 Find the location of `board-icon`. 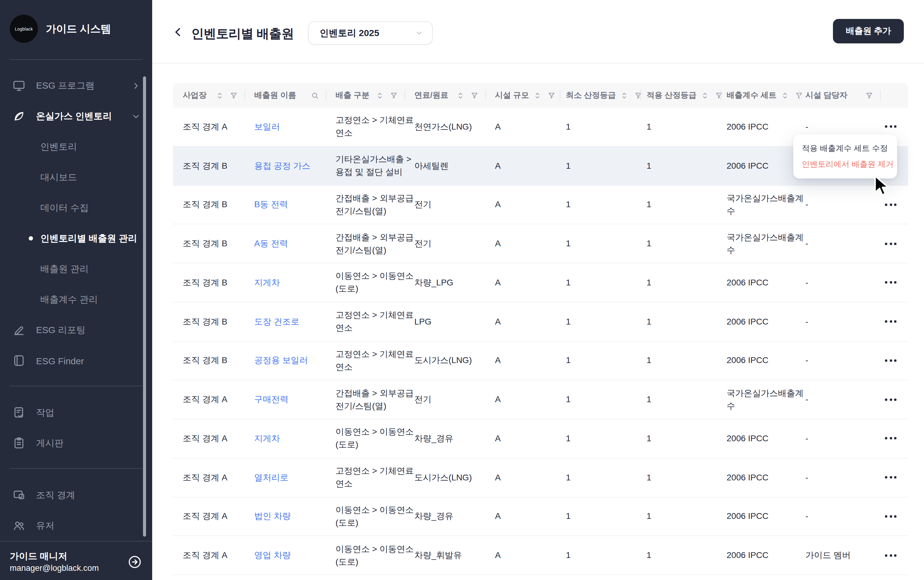

board-icon is located at coordinates (19, 443).